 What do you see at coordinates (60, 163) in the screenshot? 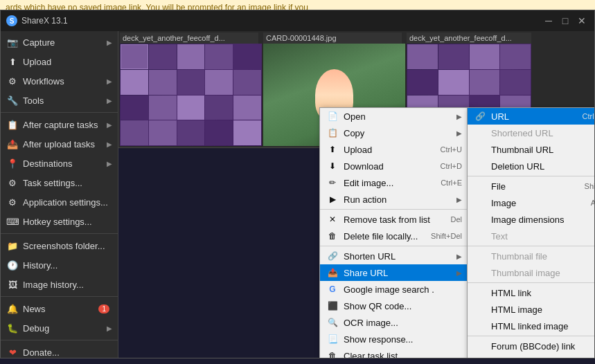
I see `sidebar-item-destinations: 📍 Destinations ▶` at bounding box center [60, 163].